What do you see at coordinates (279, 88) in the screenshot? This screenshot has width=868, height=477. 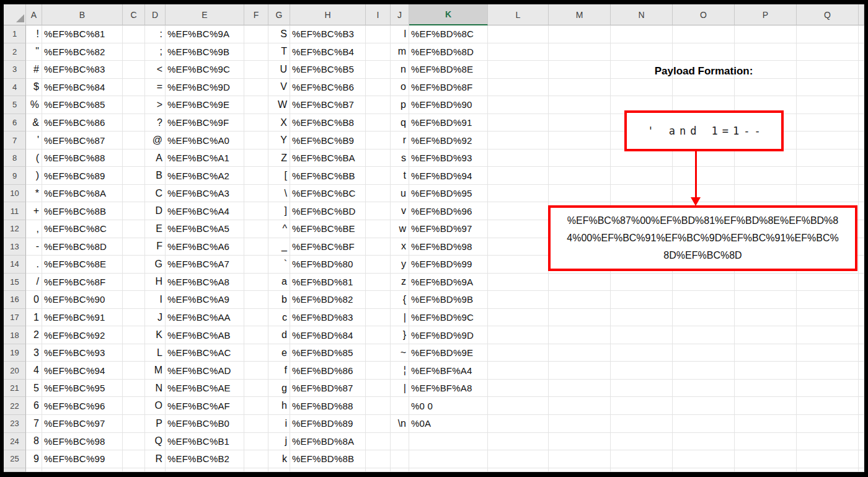 I see `cell-G4: V` at bounding box center [279, 88].